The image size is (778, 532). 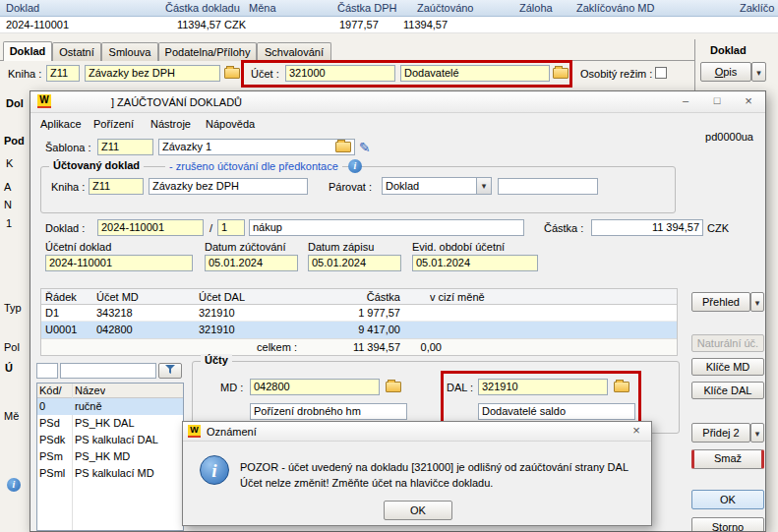 What do you see at coordinates (68, 148) in the screenshot?
I see `sablona-label: Šablona :` at bounding box center [68, 148].